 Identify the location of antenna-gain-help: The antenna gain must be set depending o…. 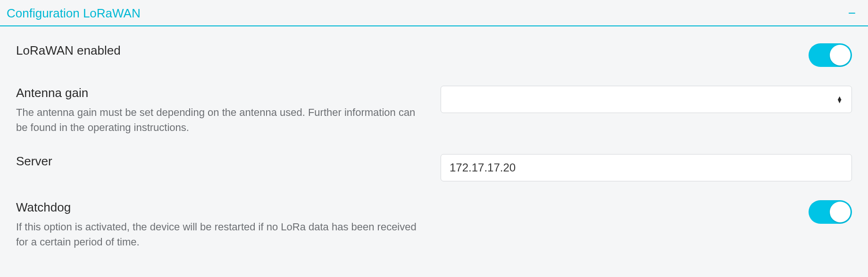
(219, 120).